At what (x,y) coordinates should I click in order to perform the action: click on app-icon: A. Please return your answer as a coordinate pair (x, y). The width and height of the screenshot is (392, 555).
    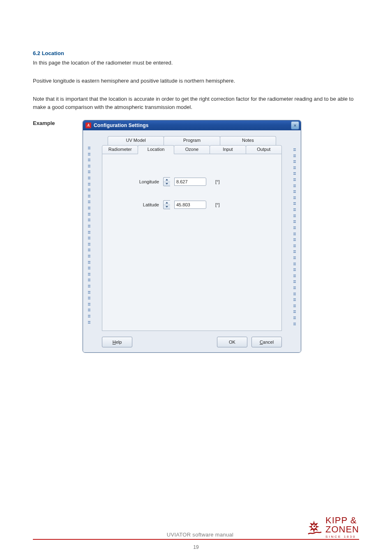
    Looking at the image, I should click on (88, 125).